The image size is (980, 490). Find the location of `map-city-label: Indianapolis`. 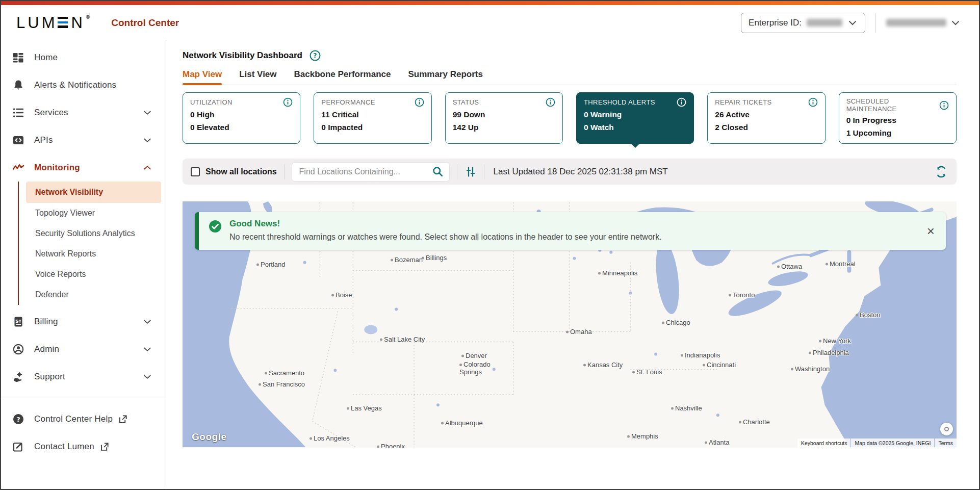

map-city-label: Indianapolis is located at coordinates (701, 355).